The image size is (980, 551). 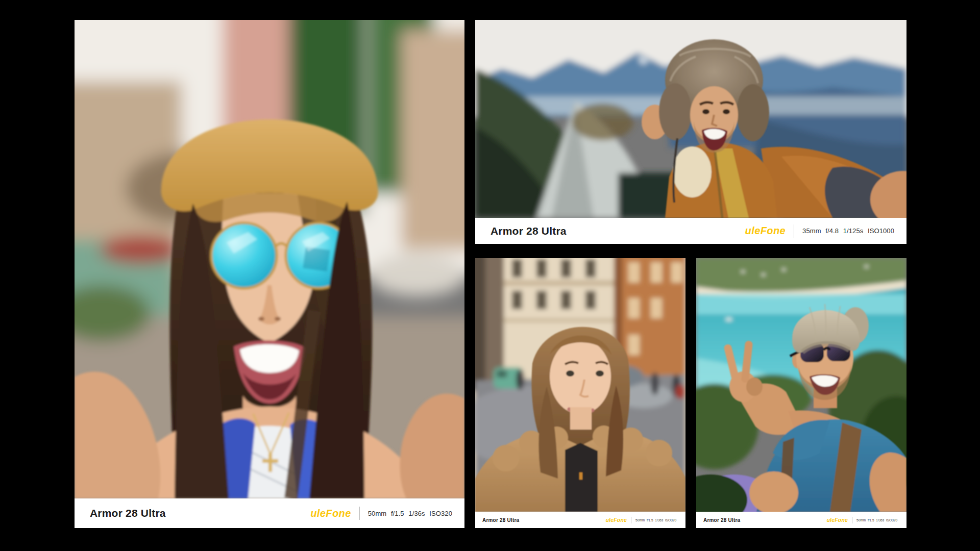 I want to click on photo-man-bay-selfie, so click(x=801, y=385).